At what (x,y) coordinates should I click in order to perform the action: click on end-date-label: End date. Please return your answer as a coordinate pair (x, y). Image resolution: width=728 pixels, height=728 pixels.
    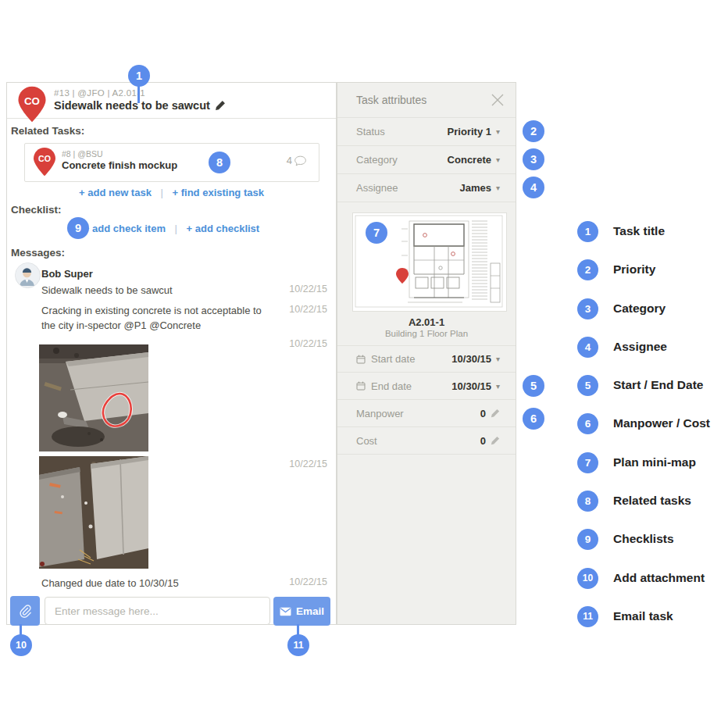
    Looking at the image, I should click on (384, 386).